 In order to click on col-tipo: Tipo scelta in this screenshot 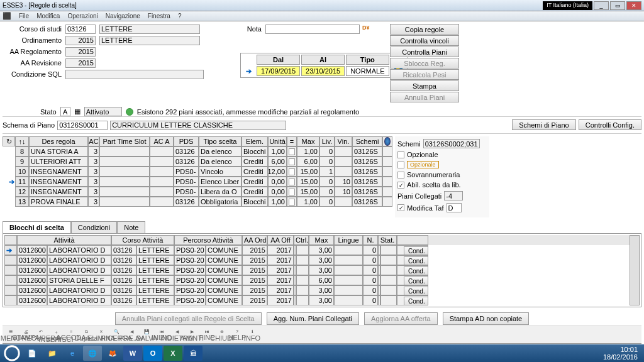, I will do `click(220, 141)`.